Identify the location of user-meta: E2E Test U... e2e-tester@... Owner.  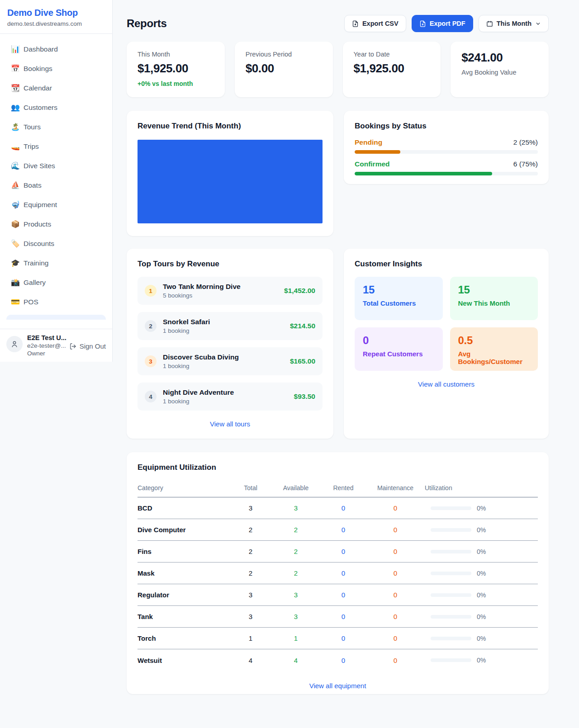
(46, 345).